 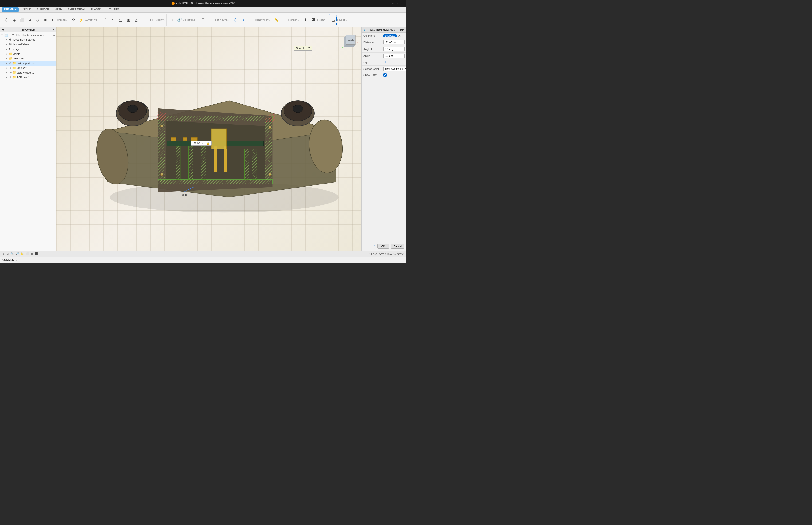 What do you see at coordinates (3, 254) in the screenshot?
I see `status-icon-settings: ⚙` at bounding box center [3, 254].